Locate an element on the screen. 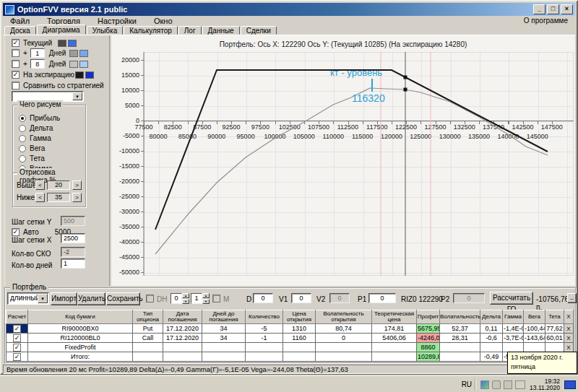  above-decrease-button: < is located at coordinates (40, 185).